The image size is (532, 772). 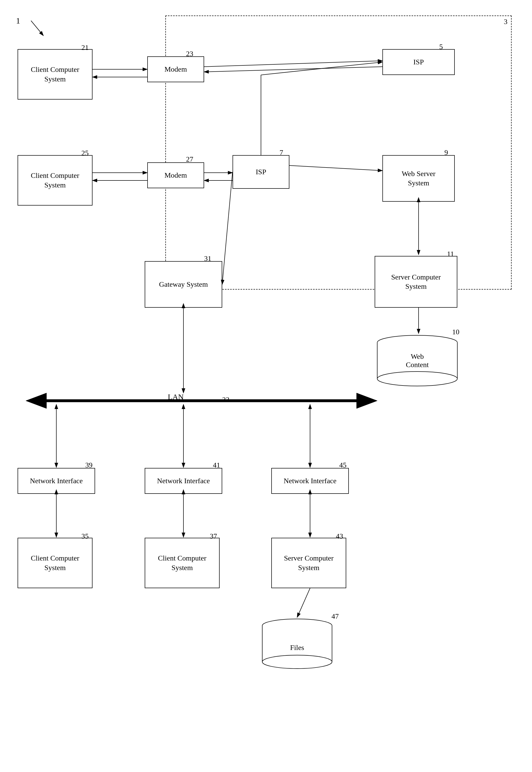 What do you see at coordinates (343, 465) in the screenshot?
I see `ref-45: 45` at bounding box center [343, 465].